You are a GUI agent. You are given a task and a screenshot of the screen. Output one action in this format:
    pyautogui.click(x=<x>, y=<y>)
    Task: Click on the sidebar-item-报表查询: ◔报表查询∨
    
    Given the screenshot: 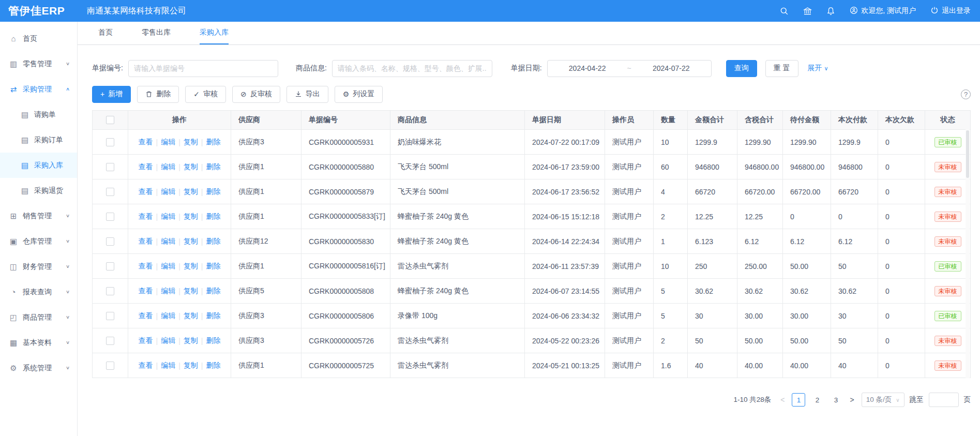 What is the action you would take?
    pyautogui.click(x=38, y=292)
    